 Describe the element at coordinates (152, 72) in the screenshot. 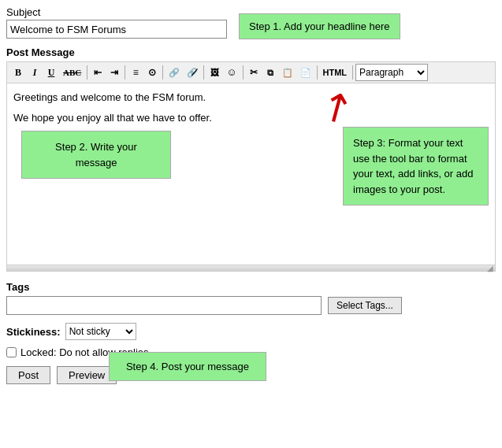

I see `toolbar-ol-btn: ⊙` at that location.